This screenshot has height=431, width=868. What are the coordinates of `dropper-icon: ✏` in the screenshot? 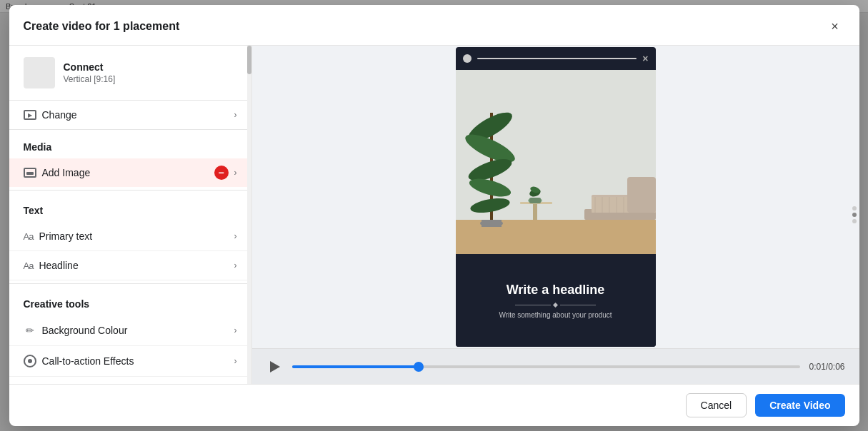 It's located at (30, 330).